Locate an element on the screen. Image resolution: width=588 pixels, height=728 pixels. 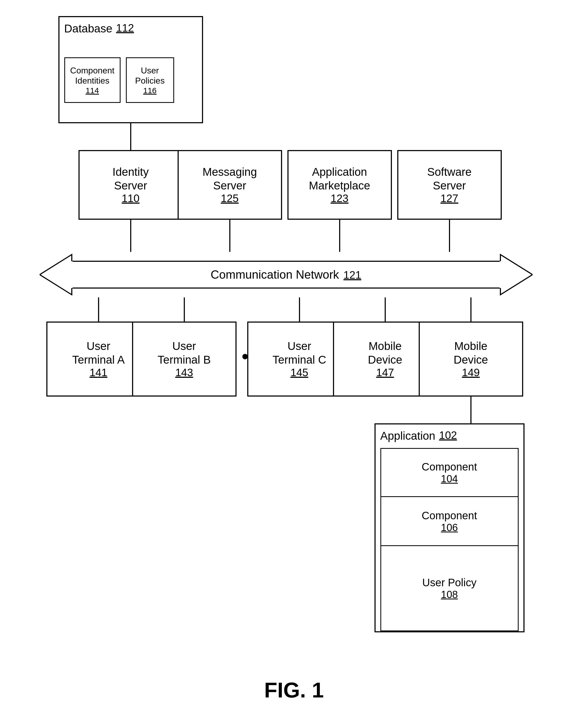
mobile-device-149-label: Mobile Device is located at coordinates (471, 353).